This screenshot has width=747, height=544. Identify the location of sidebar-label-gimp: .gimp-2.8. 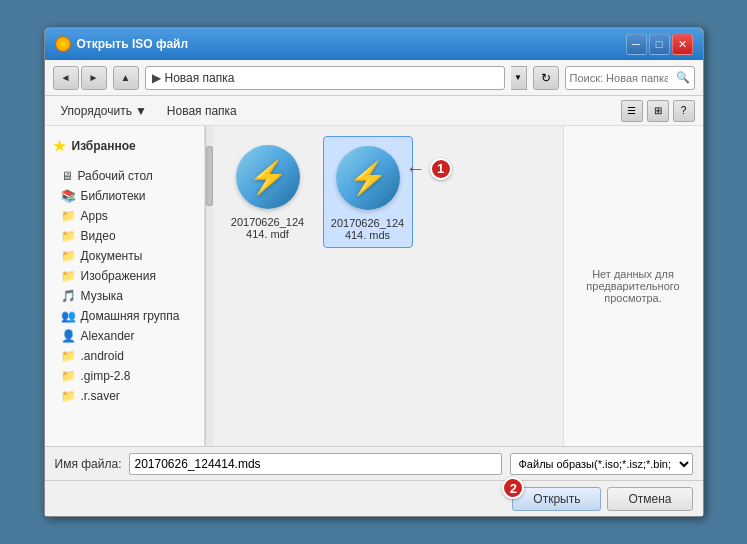
(106, 376).